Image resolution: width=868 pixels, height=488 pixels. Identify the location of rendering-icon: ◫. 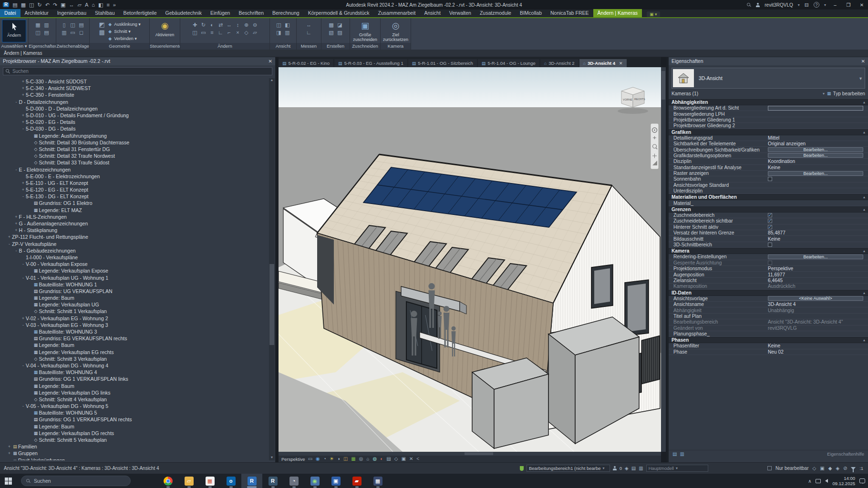
(345, 459).